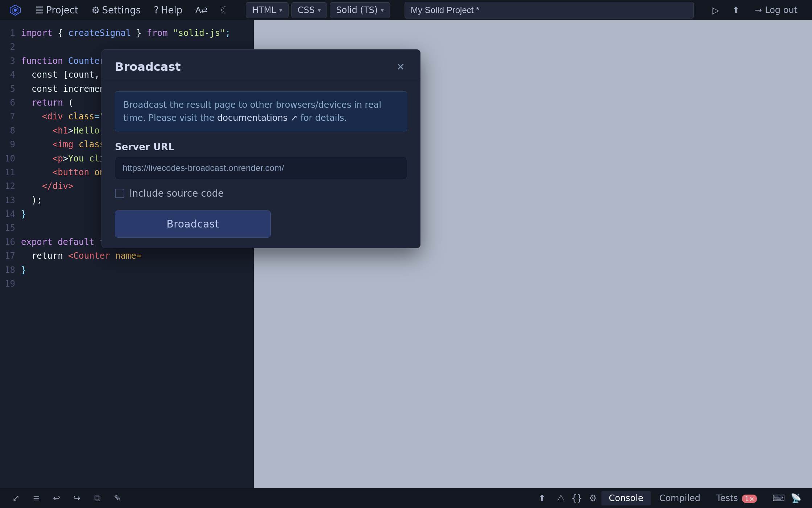 Image resolution: width=812 pixels, height=508 pixels. Describe the element at coordinates (12, 200) in the screenshot. I see `line-number: 13` at that location.